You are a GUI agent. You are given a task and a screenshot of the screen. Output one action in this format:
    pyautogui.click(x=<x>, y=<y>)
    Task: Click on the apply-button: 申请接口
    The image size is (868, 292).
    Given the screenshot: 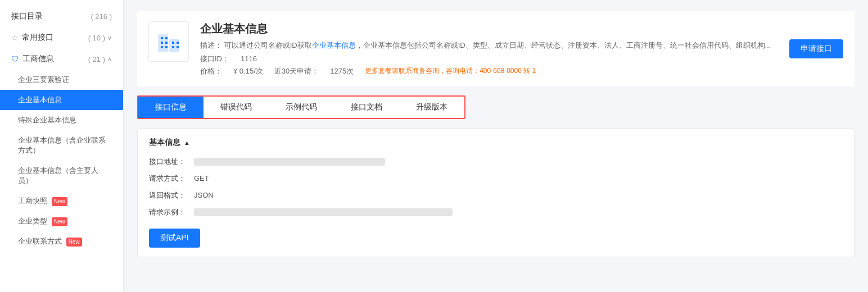 What is the action you would take?
    pyautogui.click(x=816, y=49)
    